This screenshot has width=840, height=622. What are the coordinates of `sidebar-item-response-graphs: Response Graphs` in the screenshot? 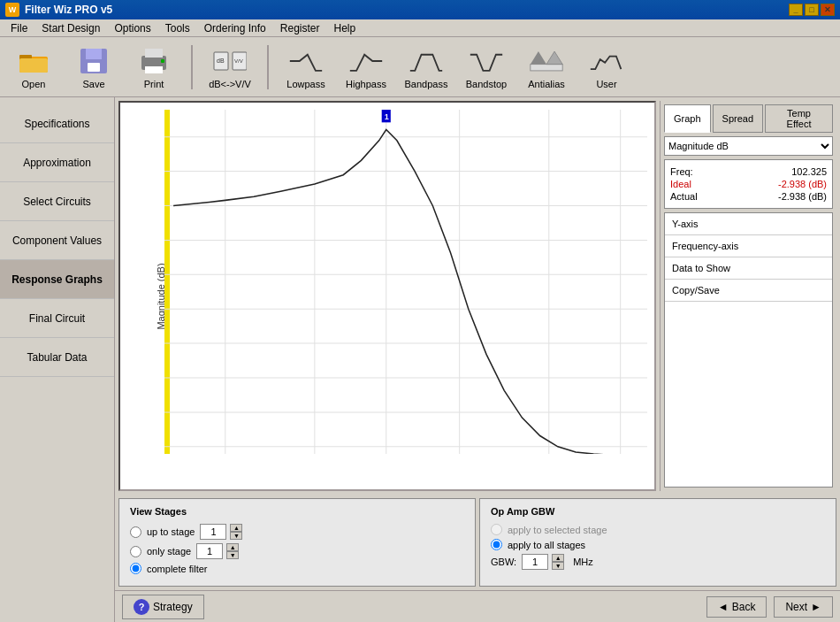 It's located at (57, 280).